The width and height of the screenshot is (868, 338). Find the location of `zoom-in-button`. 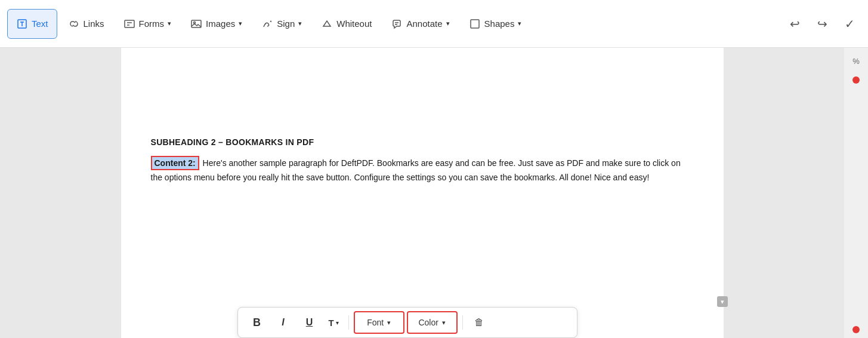

zoom-in-button is located at coordinates (856, 80).